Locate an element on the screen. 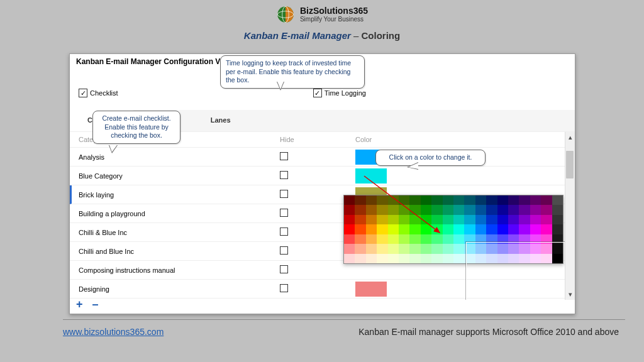 Image resolution: width=644 pixels, height=362 pixels. color-picker is located at coordinates (453, 229).